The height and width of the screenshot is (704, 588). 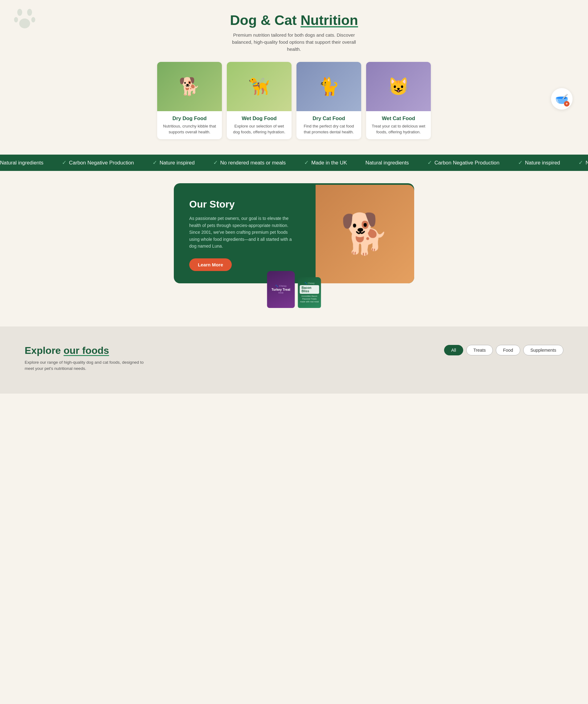 I want to click on can-big-purple: 🐾 Chewy Turkey Treat treat, so click(x=281, y=290).